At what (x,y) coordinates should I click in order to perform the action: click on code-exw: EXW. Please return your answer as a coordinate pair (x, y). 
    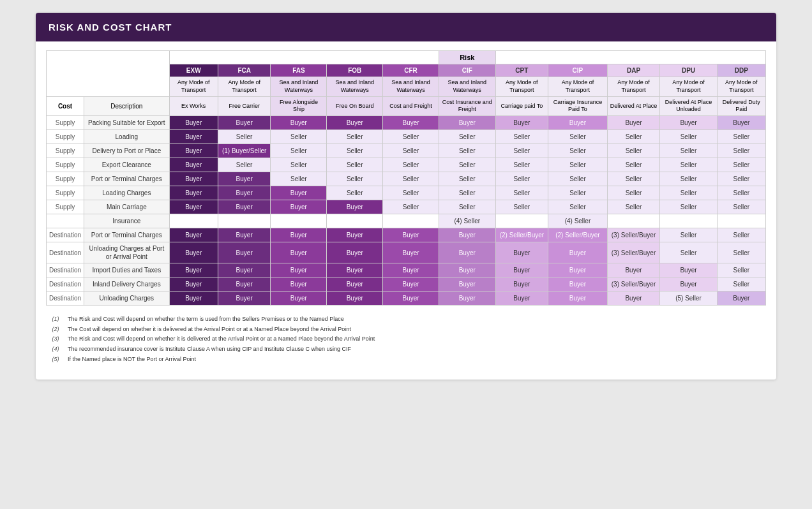
    Looking at the image, I should click on (193, 71).